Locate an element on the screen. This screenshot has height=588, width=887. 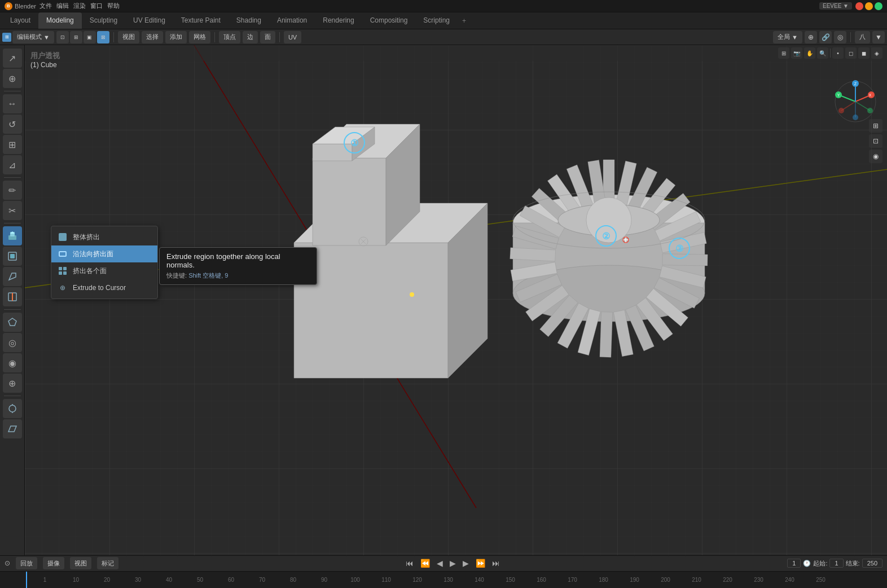
menu-edge: 边 is located at coordinates (251, 37).